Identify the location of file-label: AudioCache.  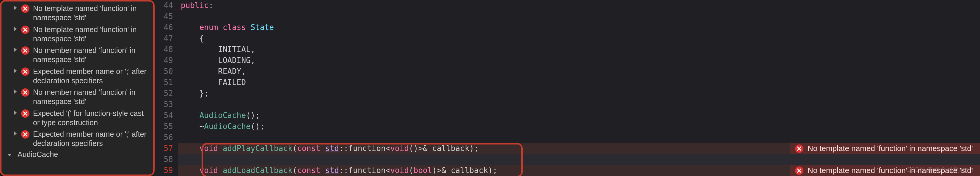
(38, 154).